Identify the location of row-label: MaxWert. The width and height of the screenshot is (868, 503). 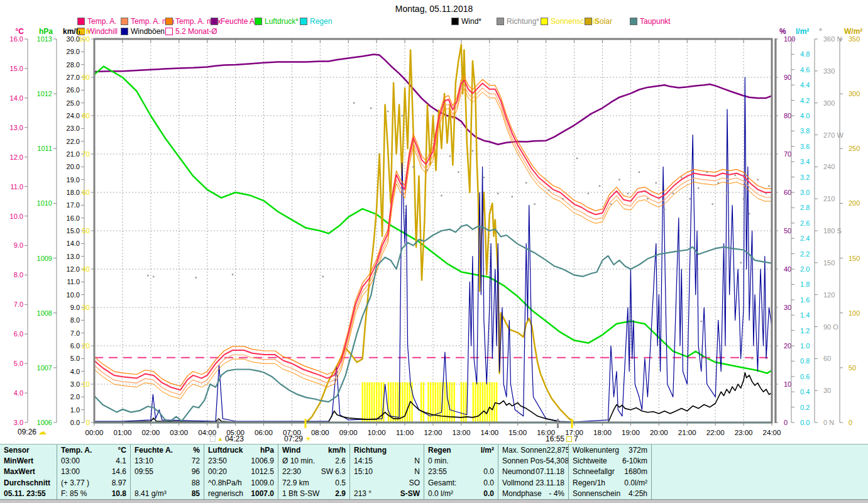
(28, 472).